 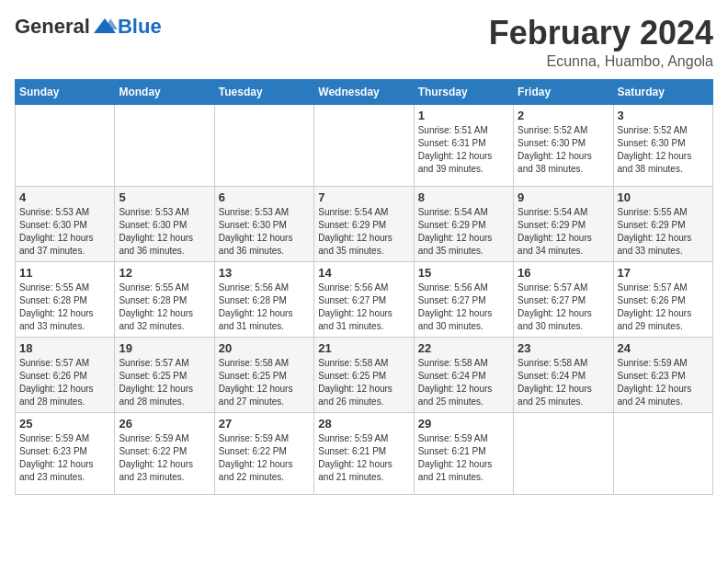 What do you see at coordinates (165, 374) in the screenshot?
I see `calendar-cell: 19Sunrise: 5:57 AMSunset: 6:25 PMDayligh…` at bounding box center [165, 374].